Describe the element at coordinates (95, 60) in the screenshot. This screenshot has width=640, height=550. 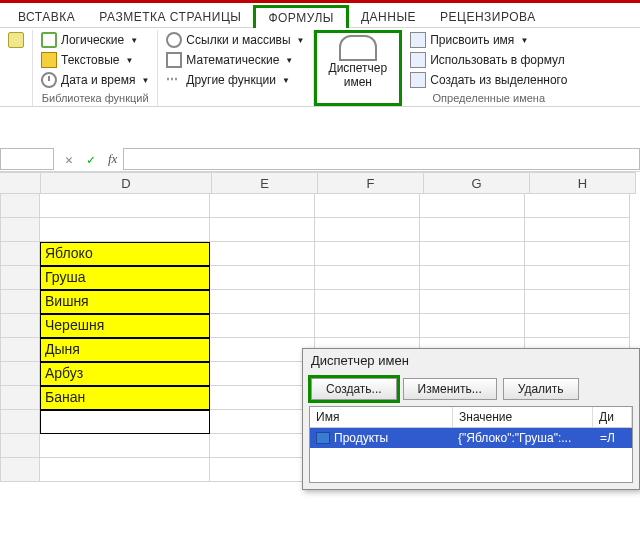
I see `text-button: Текстовые▼` at that location.